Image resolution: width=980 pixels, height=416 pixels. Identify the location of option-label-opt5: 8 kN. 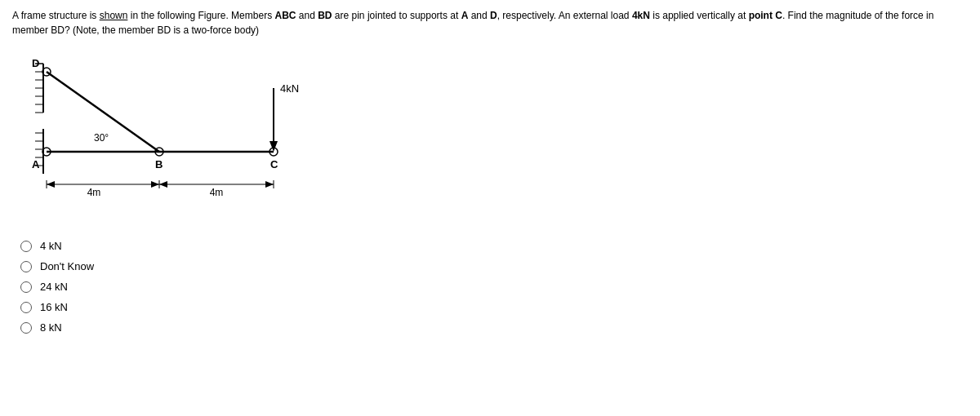
(51, 328).